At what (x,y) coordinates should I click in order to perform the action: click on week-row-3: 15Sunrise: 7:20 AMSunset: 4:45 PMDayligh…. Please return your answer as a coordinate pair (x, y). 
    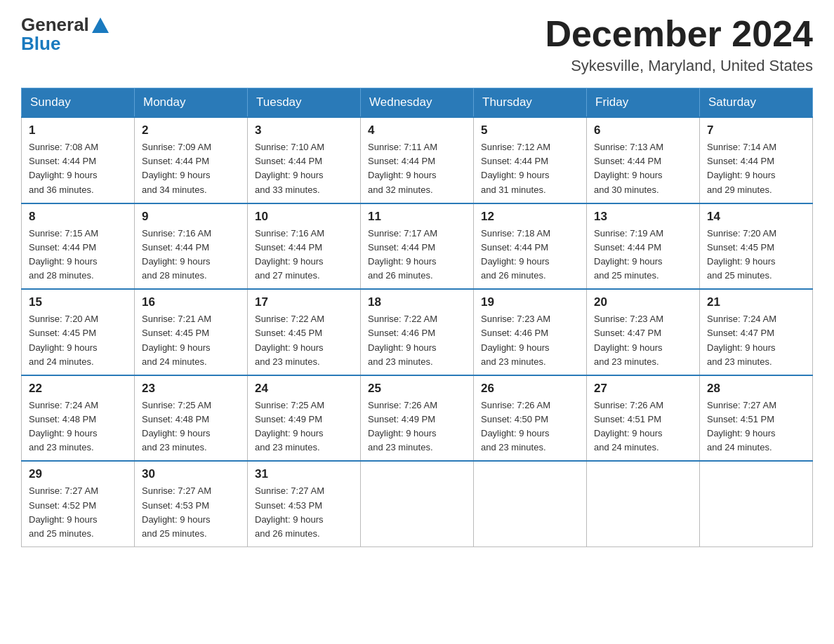
    Looking at the image, I should click on (417, 333).